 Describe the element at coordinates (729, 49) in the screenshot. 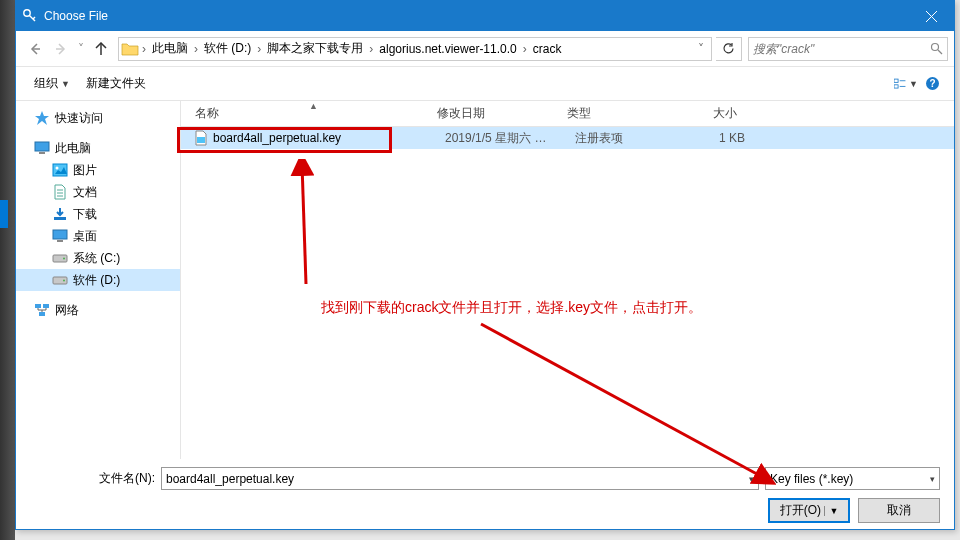

I see `refresh-button` at that location.